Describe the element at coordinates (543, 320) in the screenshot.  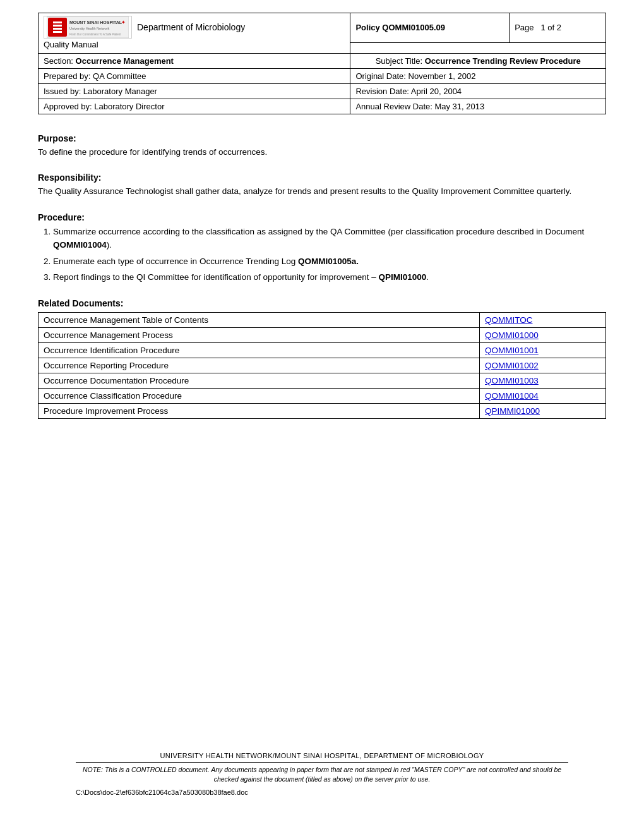
I see `doc-link: QOMMITOC` at that location.